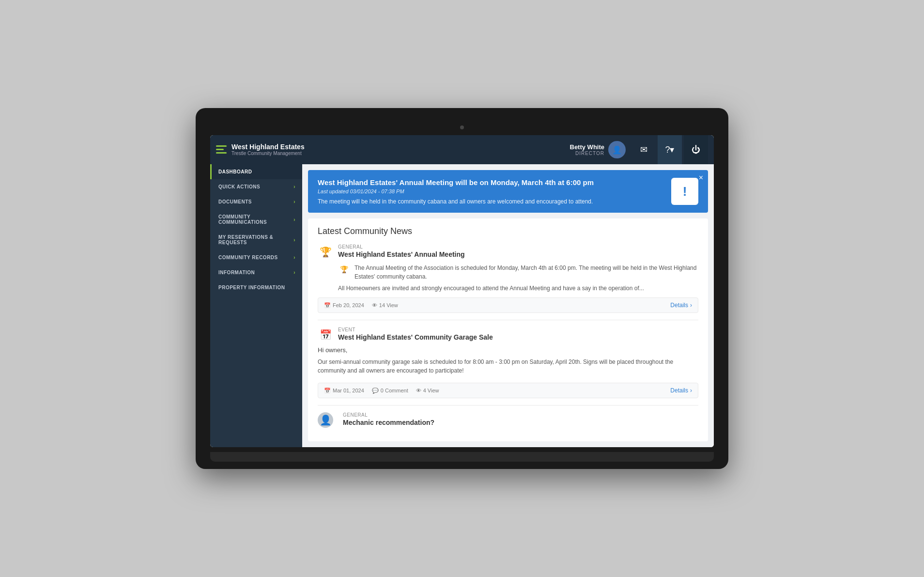 Image resolution: width=924 pixels, height=577 pixels. What do you see at coordinates (388, 422) in the screenshot?
I see `news-item-title: Mechanic recommendation?` at bounding box center [388, 422].